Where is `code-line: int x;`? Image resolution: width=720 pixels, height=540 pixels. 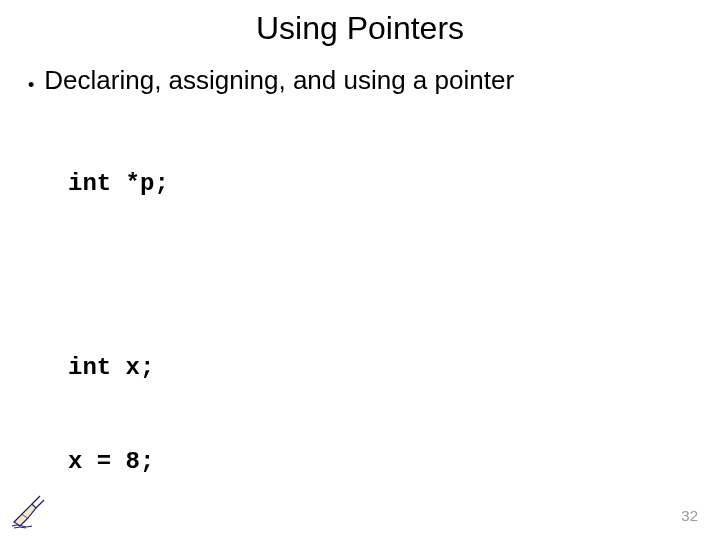 code-line: int x; is located at coordinates (384, 368).